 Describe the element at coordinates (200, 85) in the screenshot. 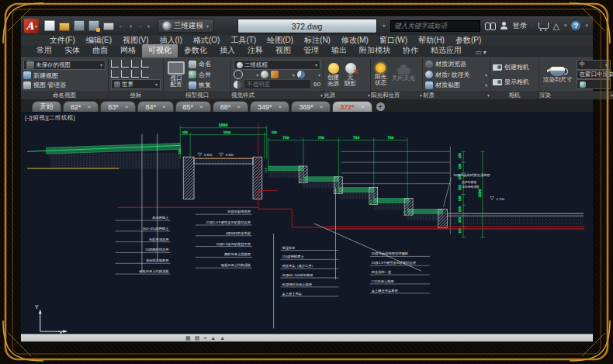

I see `viewport-restore-button: 恢复` at that location.